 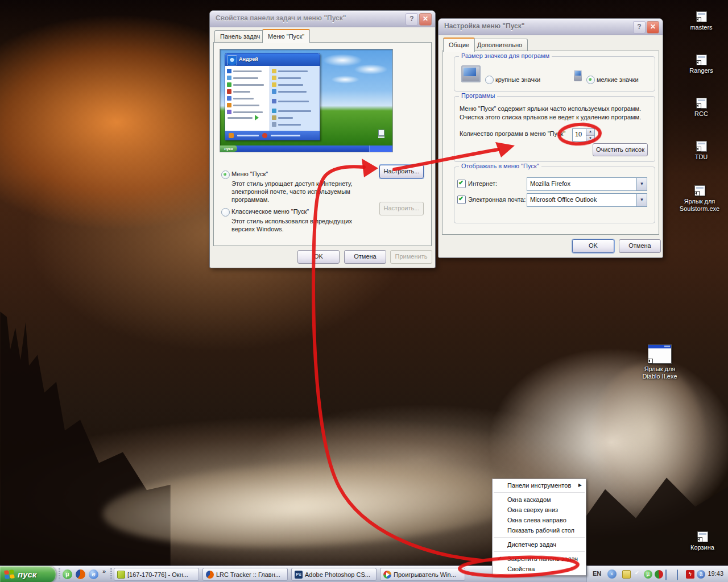 What do you see at coordinates (556, 117) in the screenshot?
I see `programs-desc-line2: Очистка этого списка ярлыков не ведет к …` at bounding box center [556, 117].